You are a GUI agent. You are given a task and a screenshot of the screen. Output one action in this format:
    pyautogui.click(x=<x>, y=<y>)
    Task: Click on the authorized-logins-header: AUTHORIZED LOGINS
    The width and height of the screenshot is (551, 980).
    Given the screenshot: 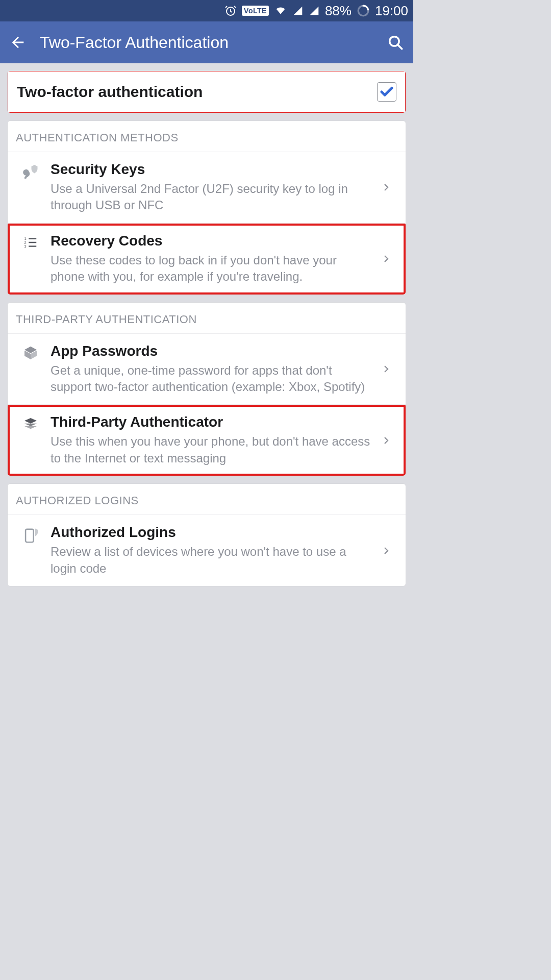 What is the action you would take?
    pyautogui.click(x=207, y=499)
    